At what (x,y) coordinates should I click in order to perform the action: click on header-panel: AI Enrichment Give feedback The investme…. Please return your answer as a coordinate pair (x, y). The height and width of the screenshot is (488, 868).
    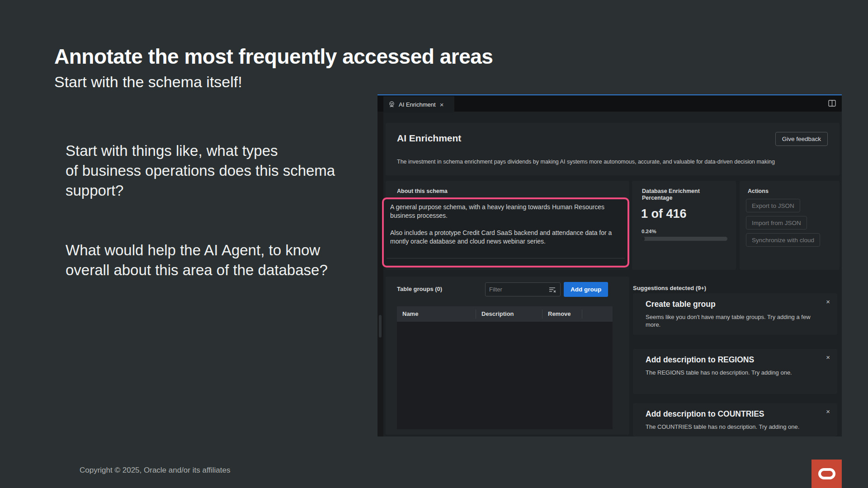
    Looking at the image, I should click on (613, 149).